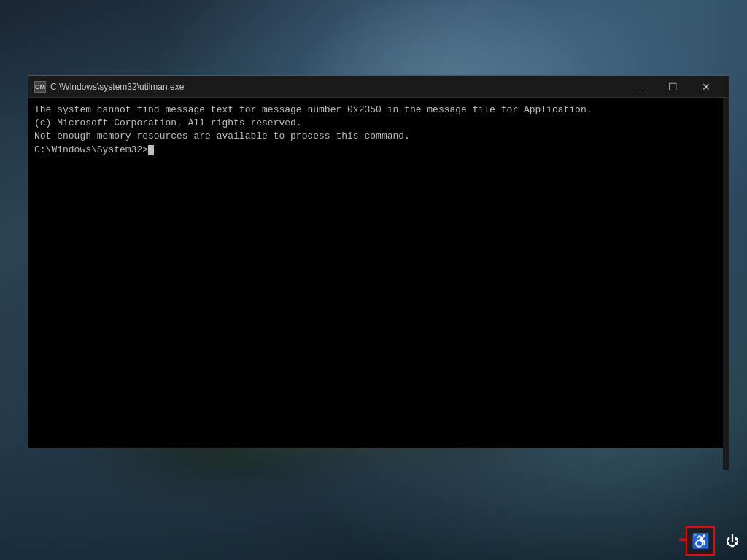 This screenshot has width=747, height=560. I want to click on cmd-title: C:\Windows\system32\utilman.exe, so click(336, 87).